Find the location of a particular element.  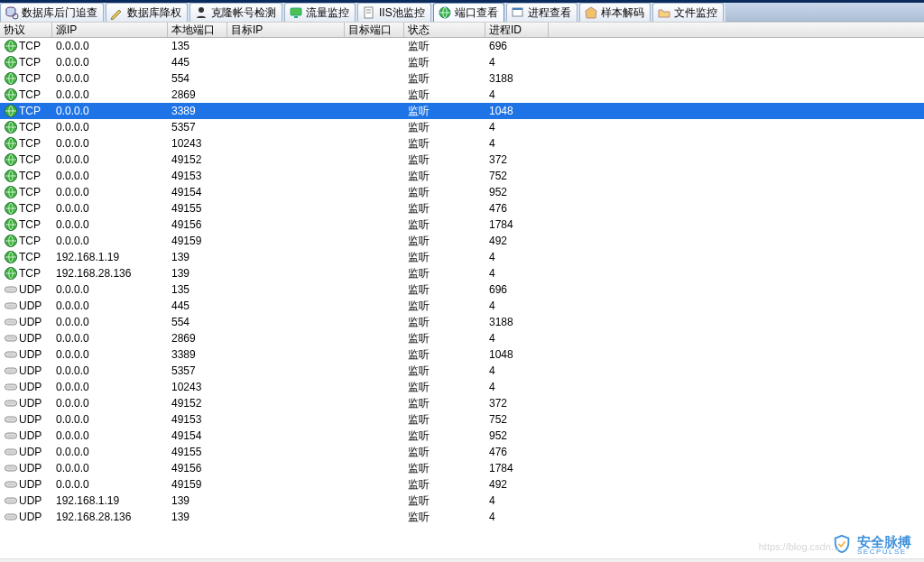

table-row: UDP0.0.0.02869监听4 is located at coordinates (462, 338).